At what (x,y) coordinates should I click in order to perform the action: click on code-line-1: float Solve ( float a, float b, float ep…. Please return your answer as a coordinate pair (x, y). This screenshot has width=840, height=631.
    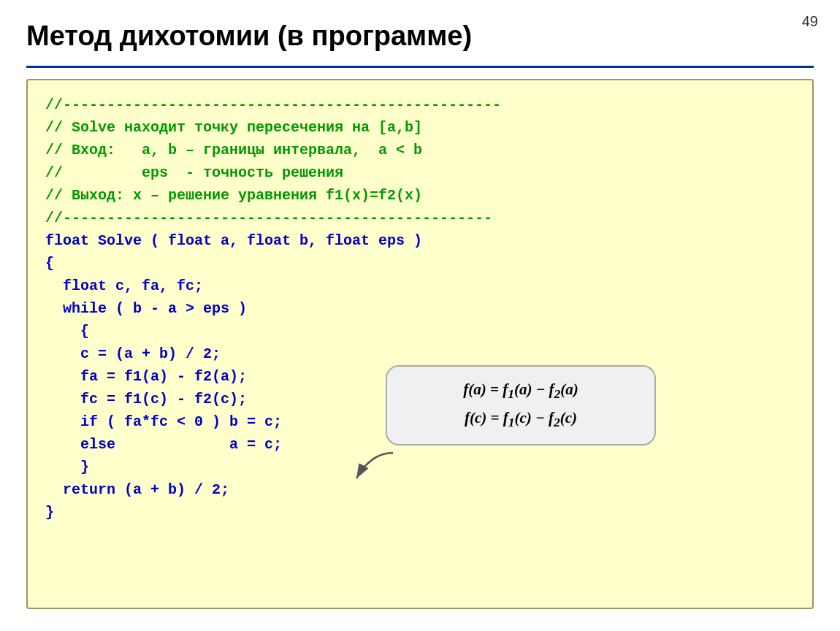
    Looking at the image, I should click on (420, 241).